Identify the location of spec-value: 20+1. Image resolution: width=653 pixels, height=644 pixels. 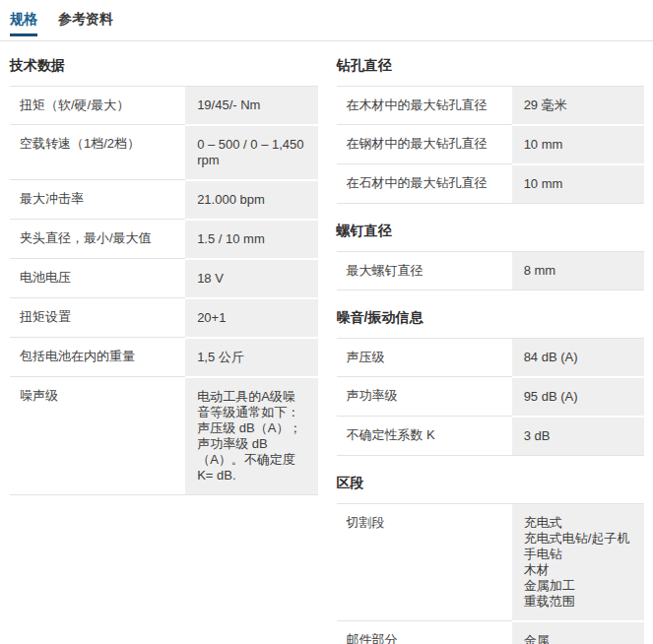
(251, 317).